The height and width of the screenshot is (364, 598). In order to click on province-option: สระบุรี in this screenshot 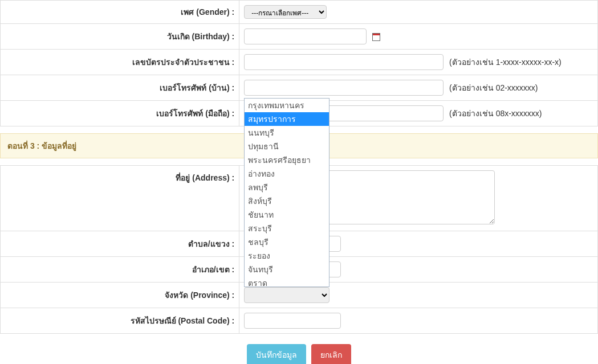, I will do `click(287, 228)`.